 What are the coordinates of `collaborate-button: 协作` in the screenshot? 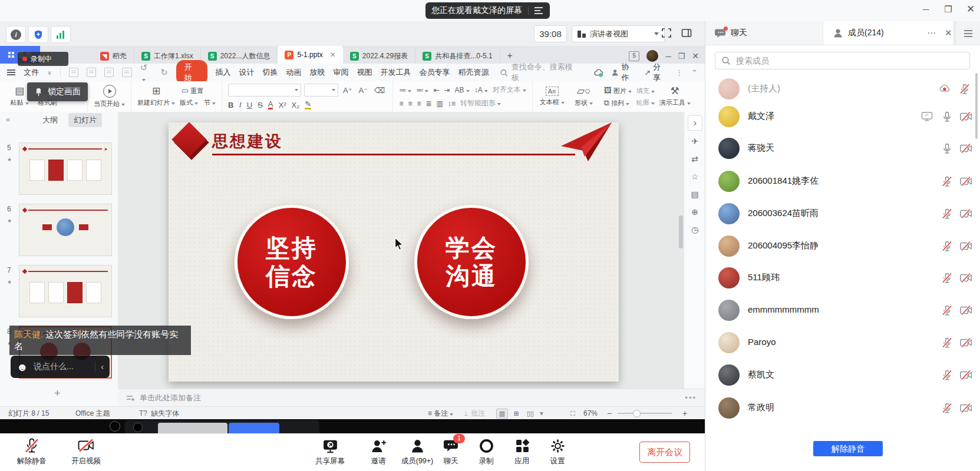 It's located at (623, 72).